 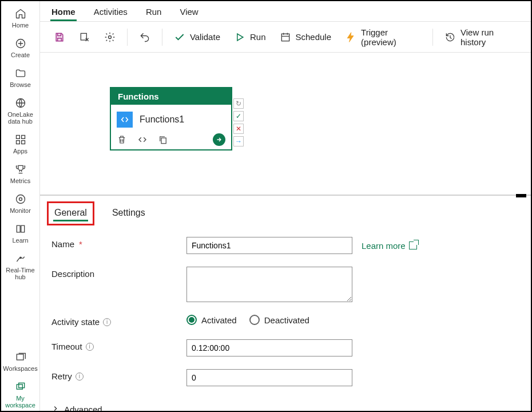 What do you see at coordinates (145, 37) in the screenshot?
I see `undo-icon` at bounding box center [145, 37].